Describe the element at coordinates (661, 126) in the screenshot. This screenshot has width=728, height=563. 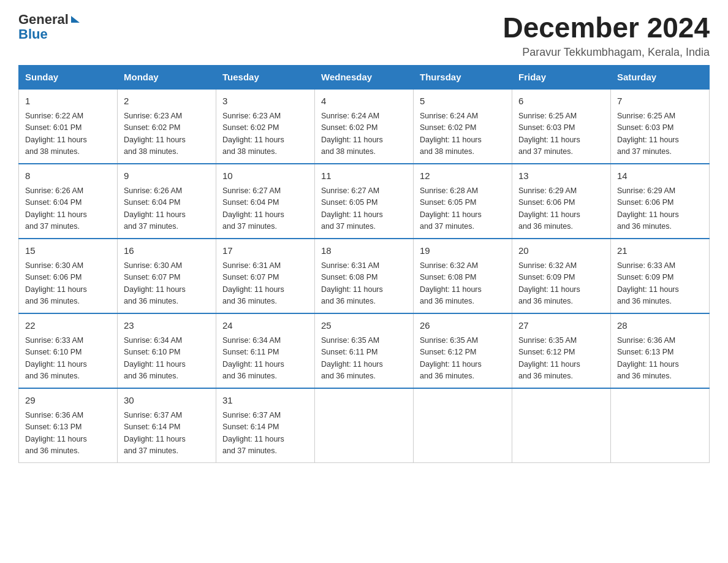
I see `calendar-cell: 7Sunrise: 6:25 AMSunset: 6:03 PMDaylight…` at that location.